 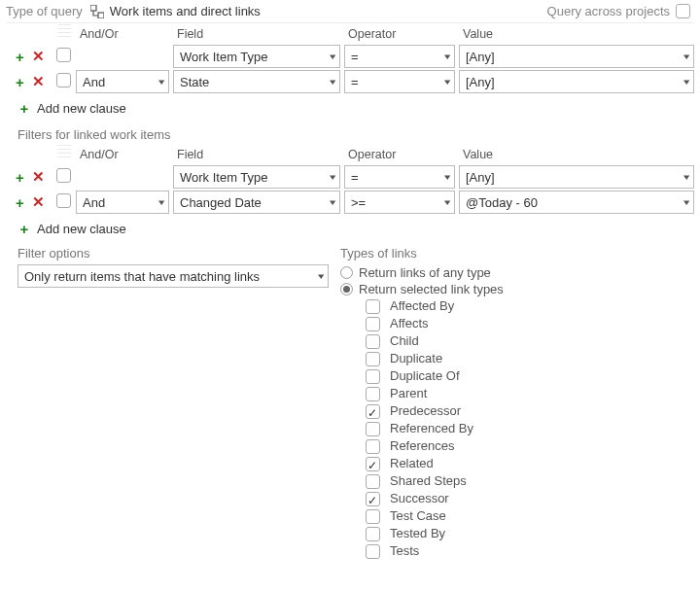 What do you see at coordinates (577, 34) in the screenshot?
I see `col-header-value: Value` at bounding box center [577, 34].